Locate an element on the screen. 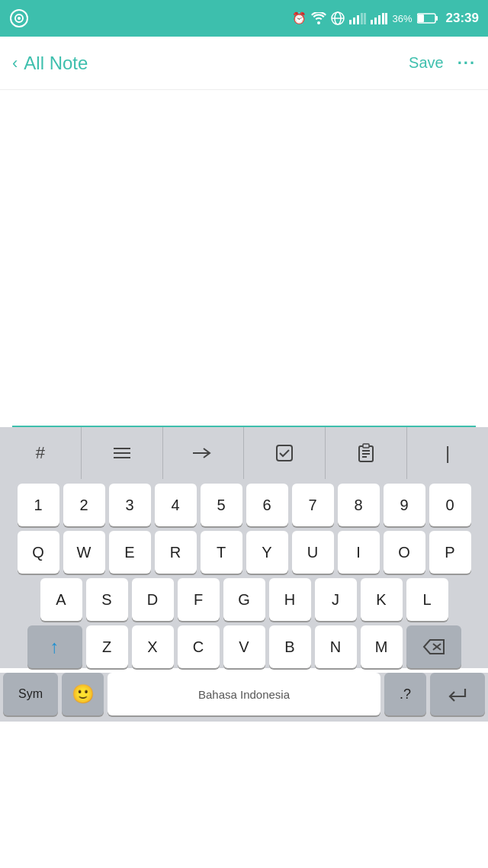 The height and width of the screenshot is (868, 488). alarm-icon: ⏰ is located at coordinates (299, 18).